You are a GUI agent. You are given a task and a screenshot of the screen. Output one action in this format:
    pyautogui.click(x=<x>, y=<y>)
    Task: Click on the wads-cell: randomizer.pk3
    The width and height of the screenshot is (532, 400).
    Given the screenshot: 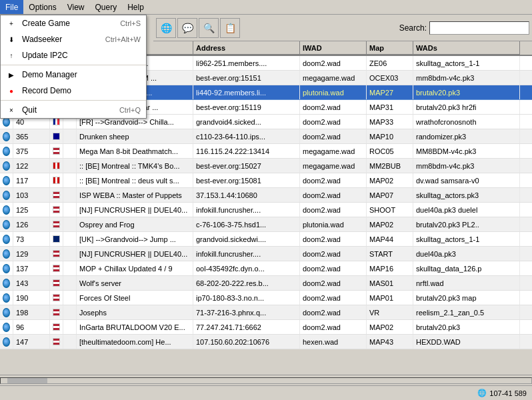 What is the action you would take?
    pyautogui.click(x=467, y=136)
    